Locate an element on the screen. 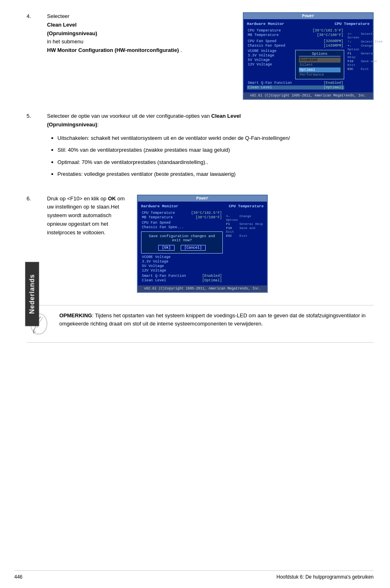 The height and width of the screenshot is (588, 390). sidebar-language-tab: Nederlands is located at coordinates (32, 294).